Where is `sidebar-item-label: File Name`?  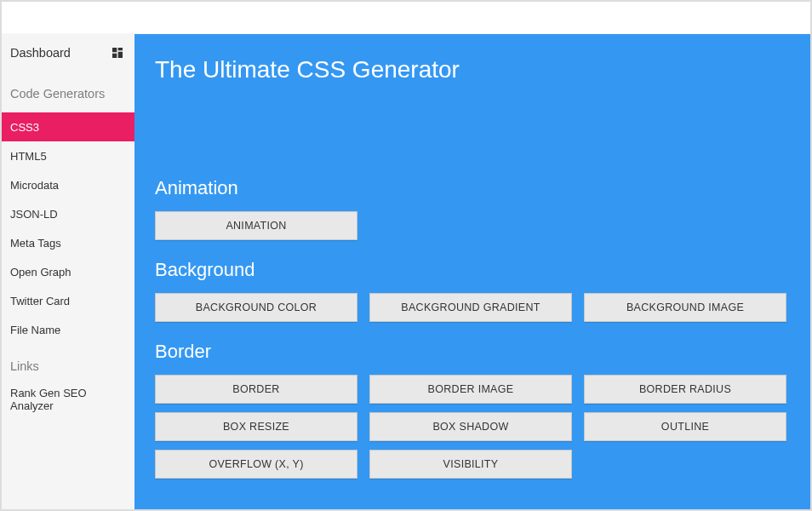 sidebar-item-label: File Name is located at coordinates (36, 330).